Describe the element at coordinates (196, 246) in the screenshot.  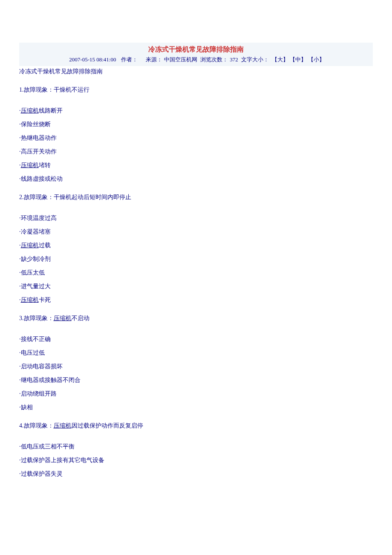
I see `list-item: ·压缩机过载` at that location.